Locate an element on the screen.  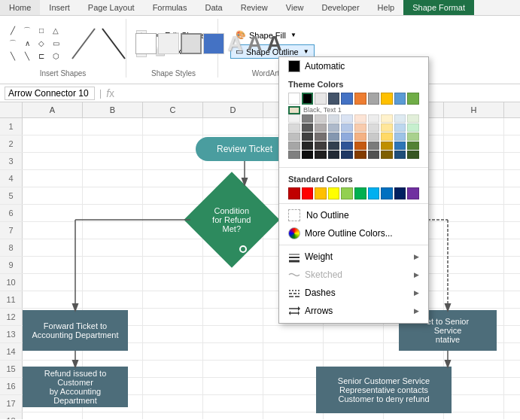
shape-item-4: △ is located at coordinates (56, 31).